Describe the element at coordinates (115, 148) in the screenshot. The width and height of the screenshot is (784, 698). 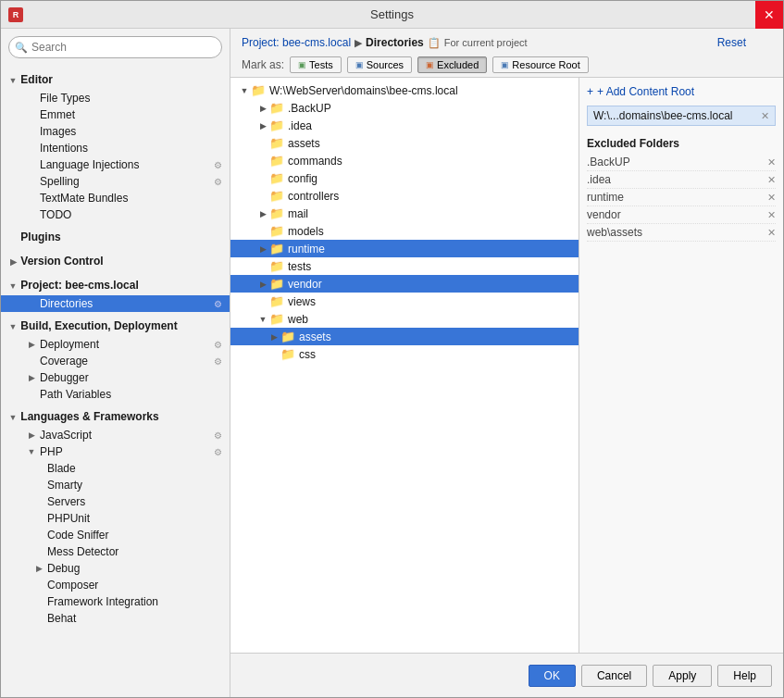
I see `sidebar-item-intentions: Intentions` at that location.